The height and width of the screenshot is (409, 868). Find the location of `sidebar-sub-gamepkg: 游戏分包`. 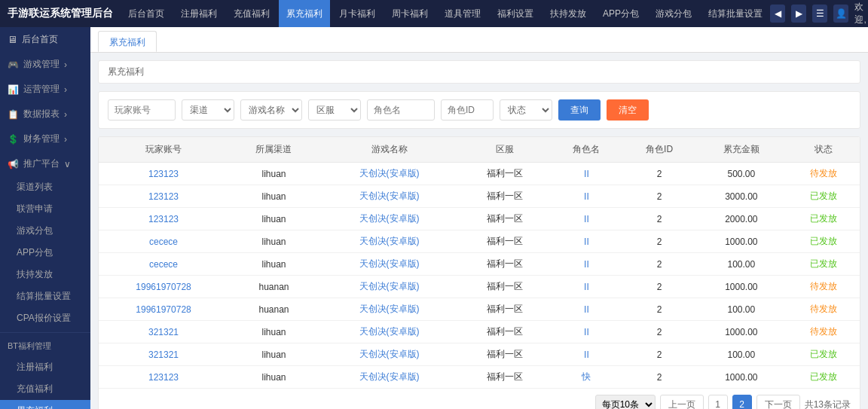

sidebar-sub-gamepkg: 游戏分包 is located at coordinates (45, 230).